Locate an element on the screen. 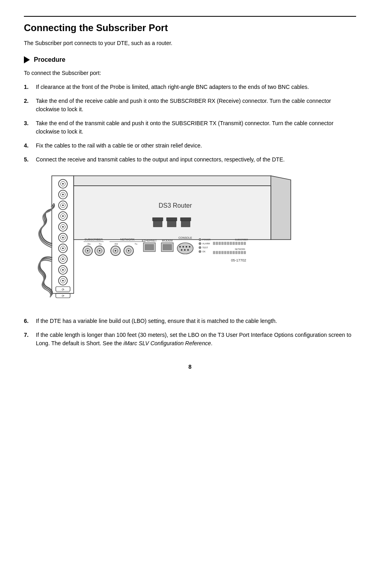  step-num-2: 2. is located at coordinates (28, 105).